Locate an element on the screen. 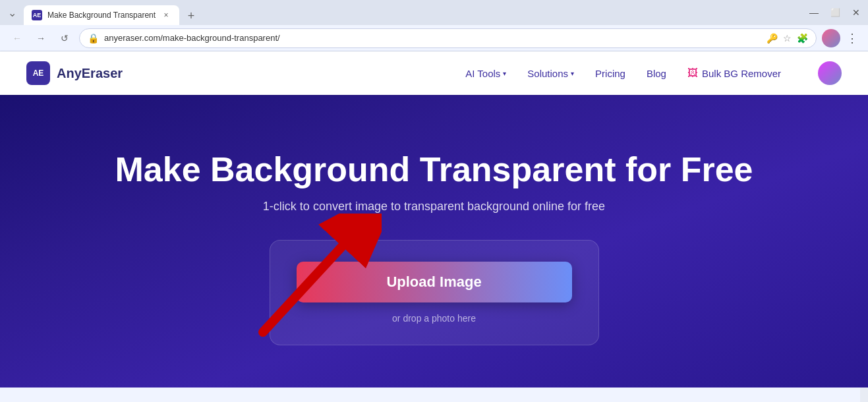  star-icon: ☆ is located at coordinates (787, 38).